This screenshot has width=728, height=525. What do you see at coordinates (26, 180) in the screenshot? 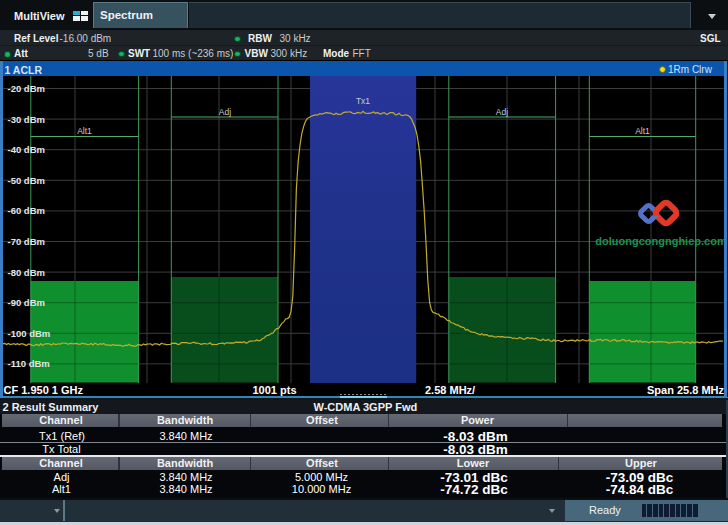
I see `svg-text: -50 dBm` at bounding box center [26, 180].